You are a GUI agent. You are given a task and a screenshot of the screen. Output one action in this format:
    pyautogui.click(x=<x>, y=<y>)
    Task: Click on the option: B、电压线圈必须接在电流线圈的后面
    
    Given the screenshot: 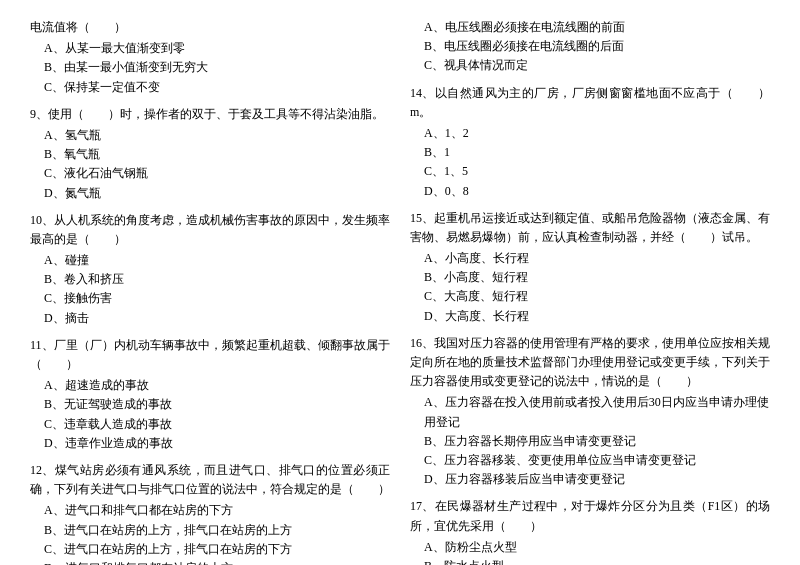 What is the action you would take?
    pyautogui.click(x=590, y=46)
    